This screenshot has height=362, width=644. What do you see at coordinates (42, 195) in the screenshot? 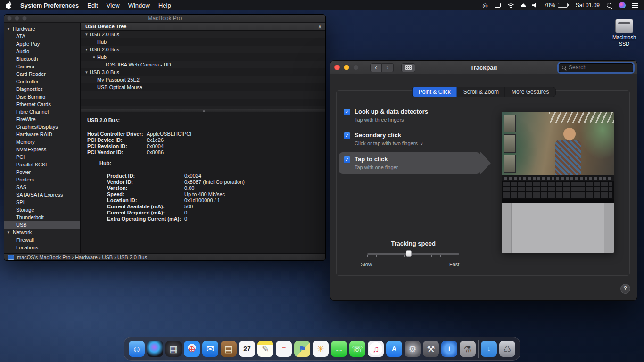
I see `sidebar-item: ▼SATA/SATA Express` at bounding box center [42, 195].